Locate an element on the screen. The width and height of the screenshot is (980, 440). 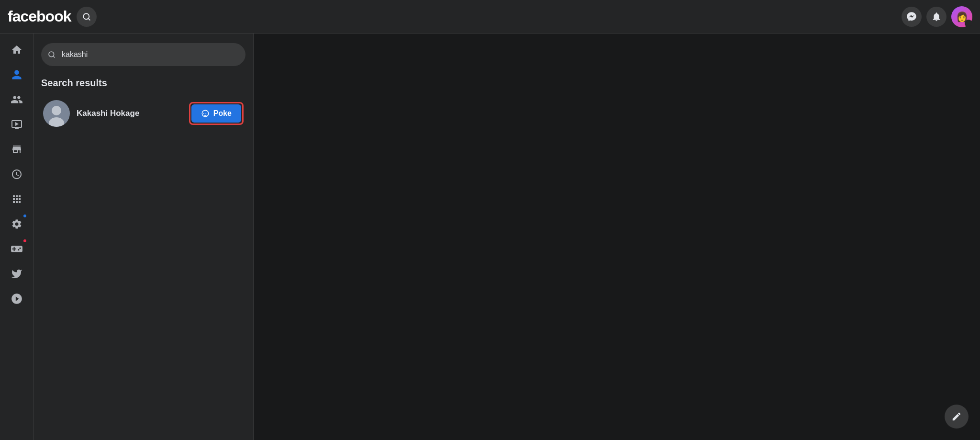
marketplace-icon is located at coordinates (17, 149).